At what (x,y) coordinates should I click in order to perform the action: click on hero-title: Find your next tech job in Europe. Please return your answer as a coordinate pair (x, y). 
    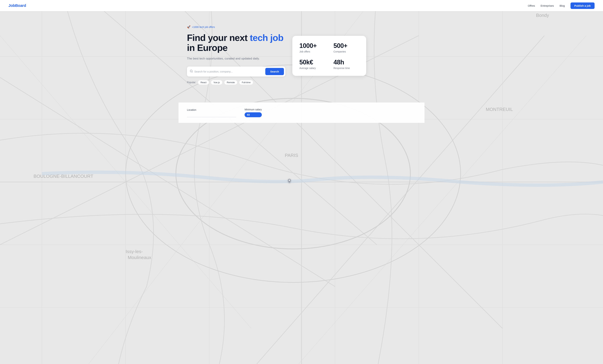
    Looking at the image, I should click on (236, 43).